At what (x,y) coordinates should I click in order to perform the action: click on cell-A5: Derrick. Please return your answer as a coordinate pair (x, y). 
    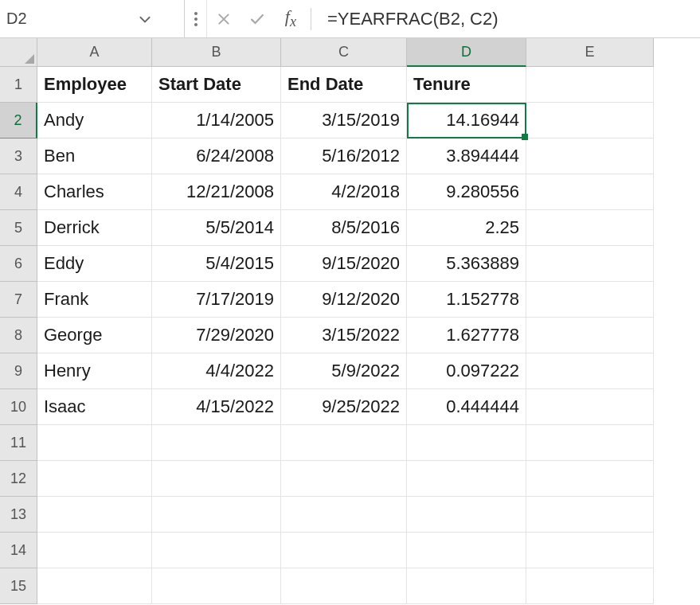
    Looking at the image, I should click on (95, 228).